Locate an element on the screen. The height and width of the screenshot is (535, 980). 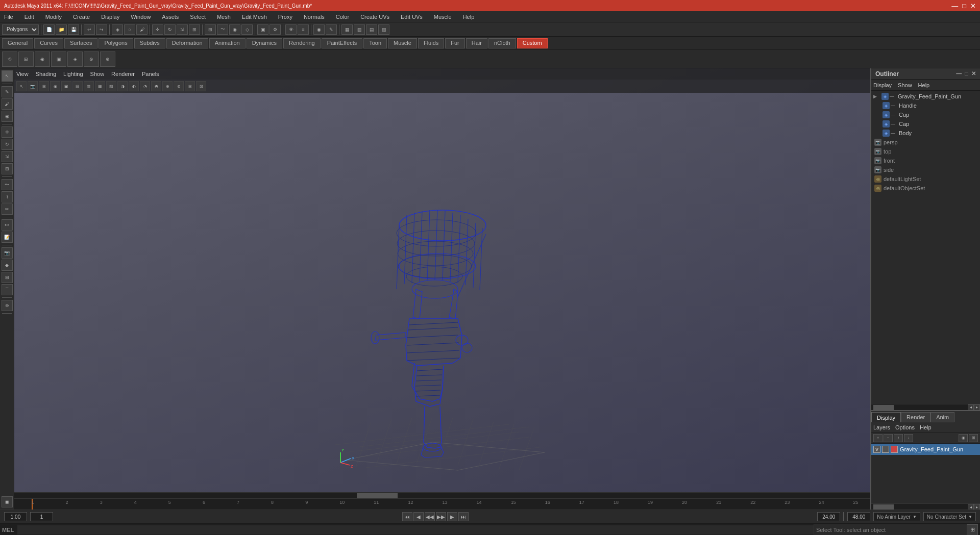
save-scene-btn: 💾 is located at coordinates (74, 30).